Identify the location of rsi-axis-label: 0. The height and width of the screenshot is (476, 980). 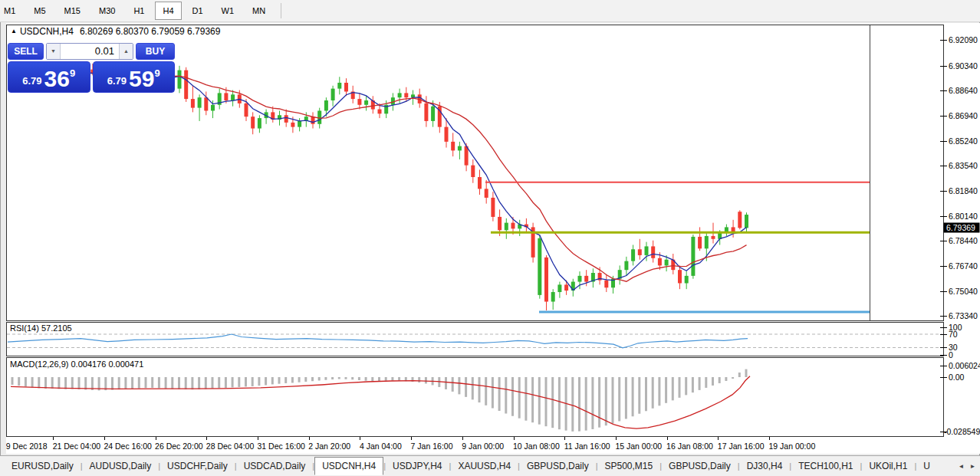
(951, 355).